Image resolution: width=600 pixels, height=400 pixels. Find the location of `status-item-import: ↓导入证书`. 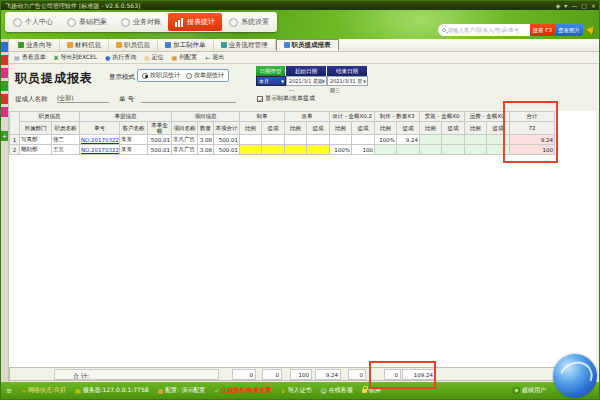

status-item-import: ↓导入证书 is located at coordinates (296, 390).